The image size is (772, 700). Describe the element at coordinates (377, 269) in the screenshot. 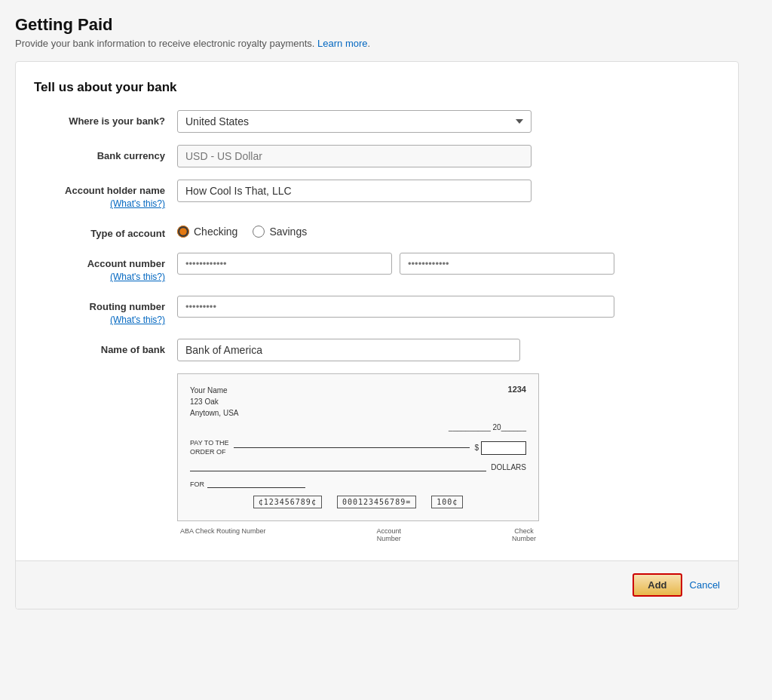

I see `account-number-row: Account number (What's this?)` at that location.